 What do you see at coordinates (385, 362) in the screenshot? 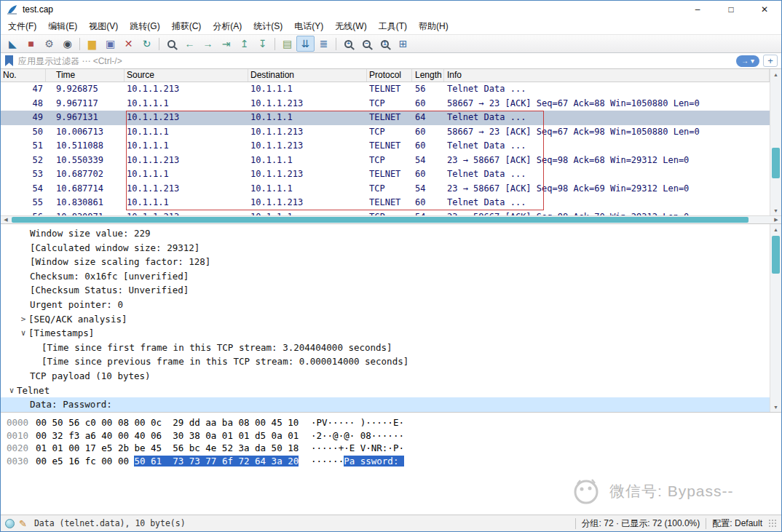
I see `detail-line: [Time since previous frame in this TCP s…` at bounding box center [385, 362].